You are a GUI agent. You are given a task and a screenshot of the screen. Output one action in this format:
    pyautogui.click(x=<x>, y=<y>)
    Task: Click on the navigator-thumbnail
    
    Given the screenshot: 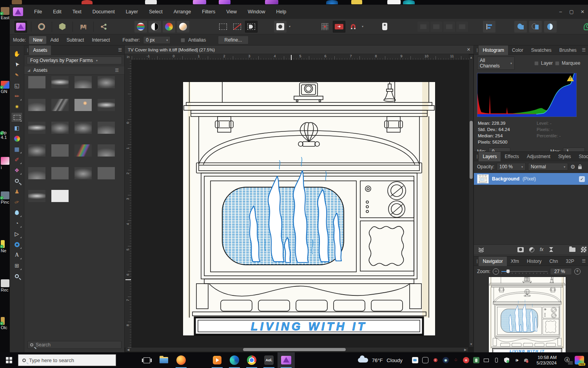 What is the action you would take?
    pyautogui.click(x=527, y=315)
    